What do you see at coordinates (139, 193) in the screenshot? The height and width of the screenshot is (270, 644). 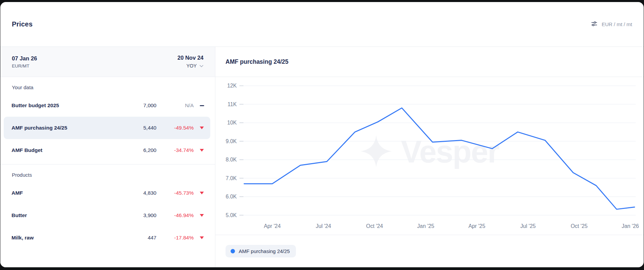 I see `series-value: 4,830` at bounding box center [139, 193].